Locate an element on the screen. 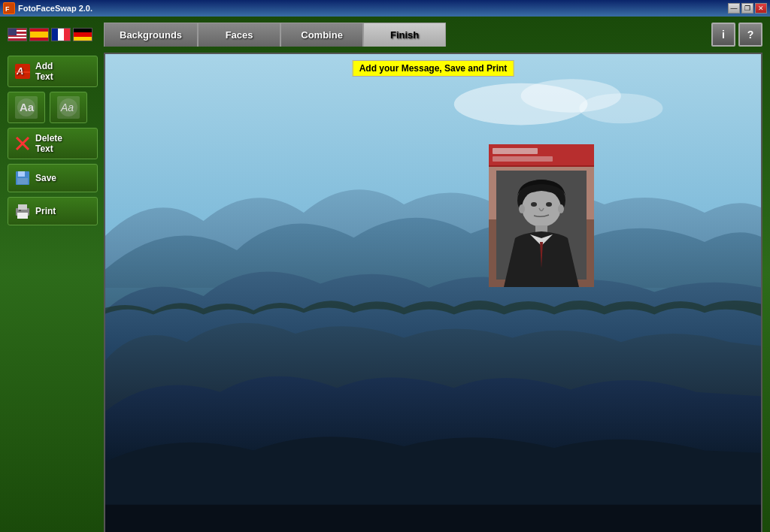 The image size is (770, 532). tab-combine: Combine is located at coordinates (322, 35).